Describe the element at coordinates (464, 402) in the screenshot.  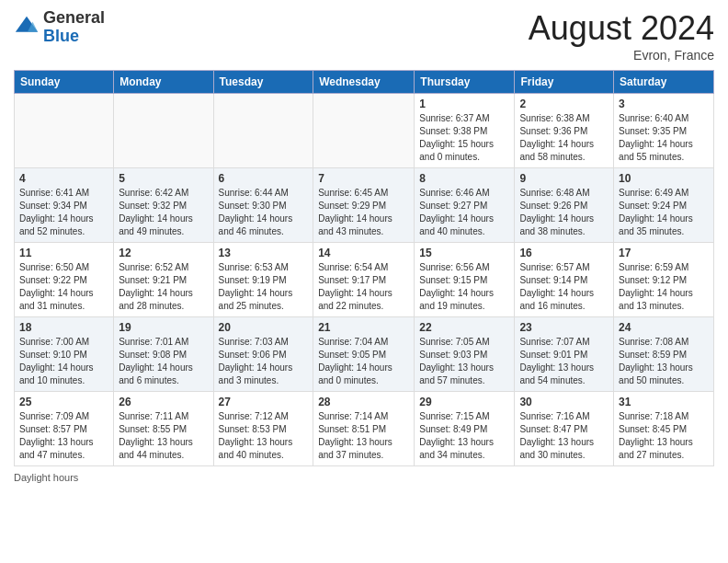
I see `day-number: 29` at that location.